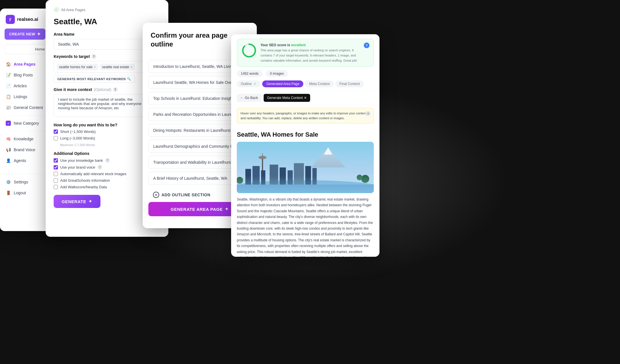 Image resolution: width=620 pixels, height=364 pixels. What do you see at coordinates (305, 192) in the screenshot?
I see `content-area: Seattle, WA Homes for Sale` at bounding box center [305, 192].